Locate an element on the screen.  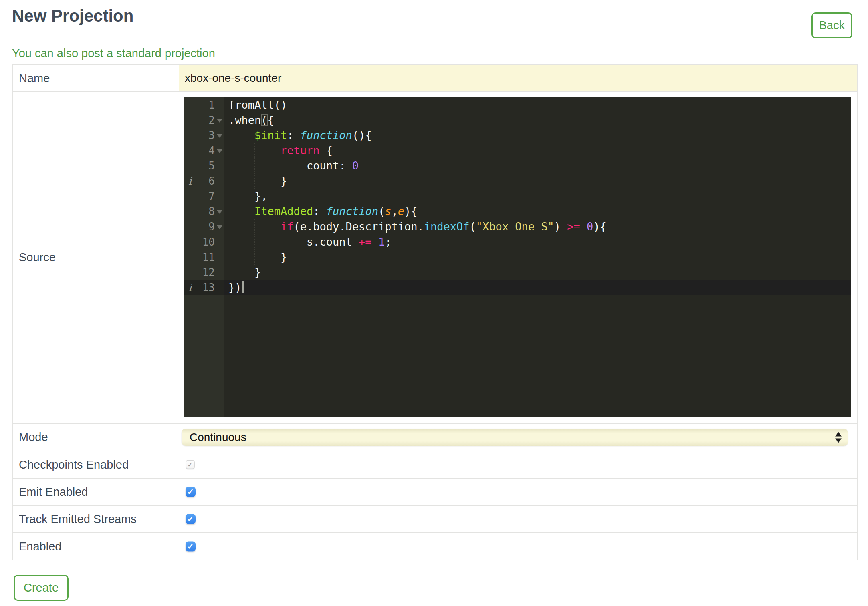
checkpoints-enabled-checkbox: ✓ is located at coordinates (190, 465).